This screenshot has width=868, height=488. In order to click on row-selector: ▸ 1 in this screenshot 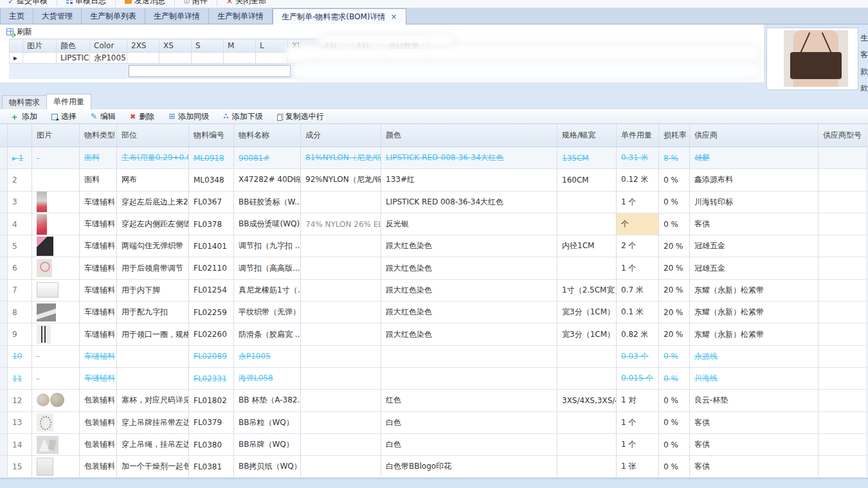, I will do `click(20, 158)`.